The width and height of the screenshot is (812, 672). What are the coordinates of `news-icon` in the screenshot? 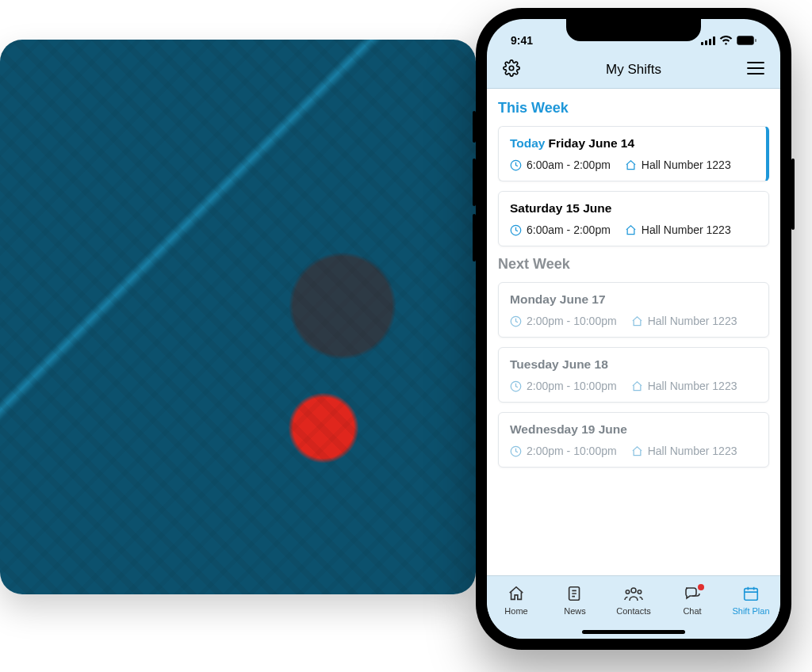 It's located at (575, 594).